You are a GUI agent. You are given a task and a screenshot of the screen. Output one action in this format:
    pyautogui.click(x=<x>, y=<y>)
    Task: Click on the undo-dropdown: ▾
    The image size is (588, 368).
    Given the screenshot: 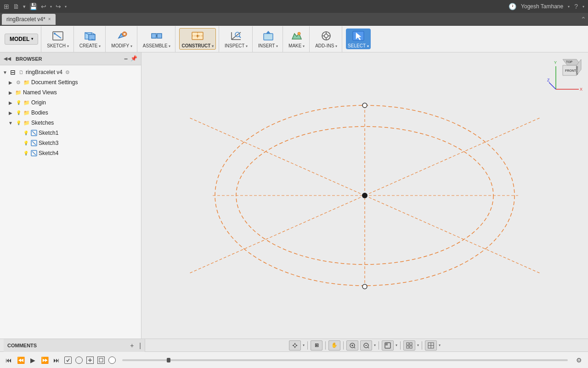 What is the action you would take?
    pyautogui.click(x=51, y=6)
    